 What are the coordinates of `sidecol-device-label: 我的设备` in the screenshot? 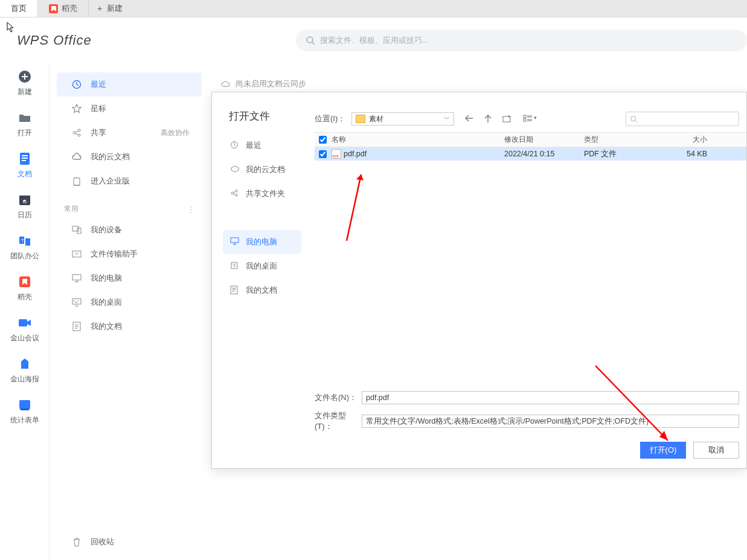 It's located at (106, 230).